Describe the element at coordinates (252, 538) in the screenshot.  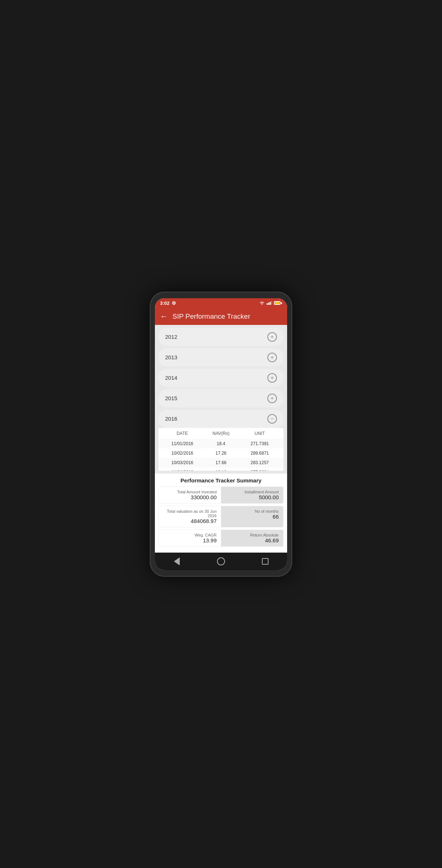
I see `summary-cell-right-2: Return Absolute 46.69` at that location.